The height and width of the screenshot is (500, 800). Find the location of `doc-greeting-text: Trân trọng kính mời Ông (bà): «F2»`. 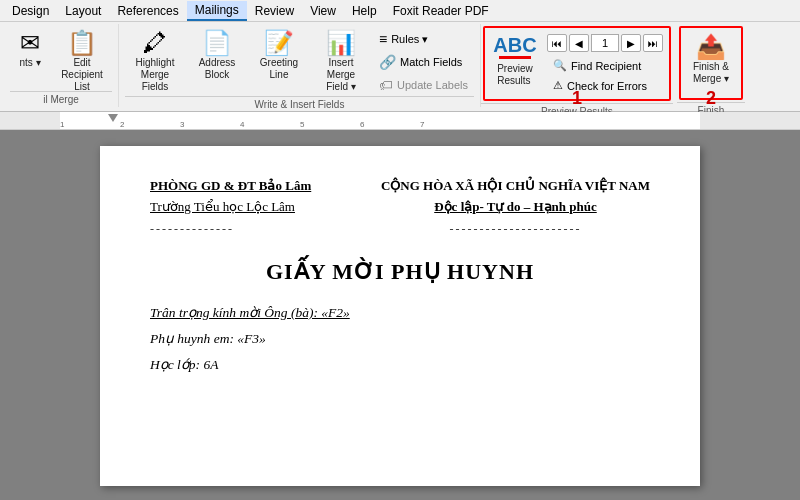

doc-greeting-text: Trân trọng kính mời Ông (bà): «F2» is located at coordinates (250, 312).